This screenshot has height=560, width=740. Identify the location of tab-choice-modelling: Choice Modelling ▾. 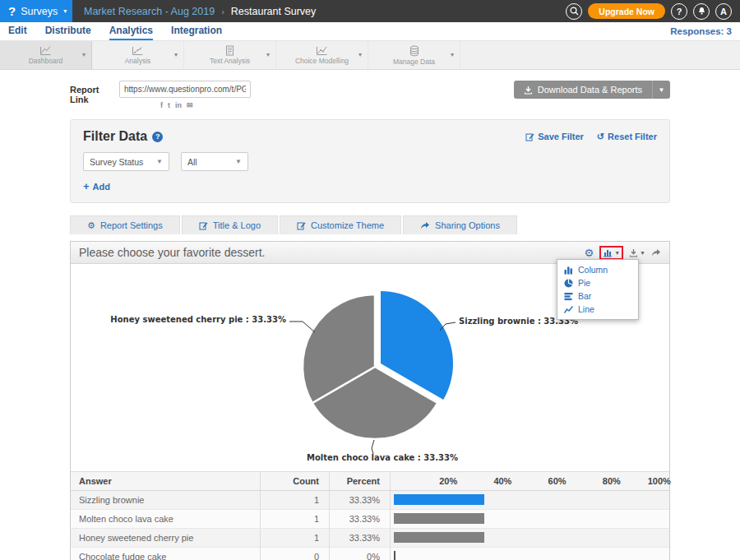
(322, 55).